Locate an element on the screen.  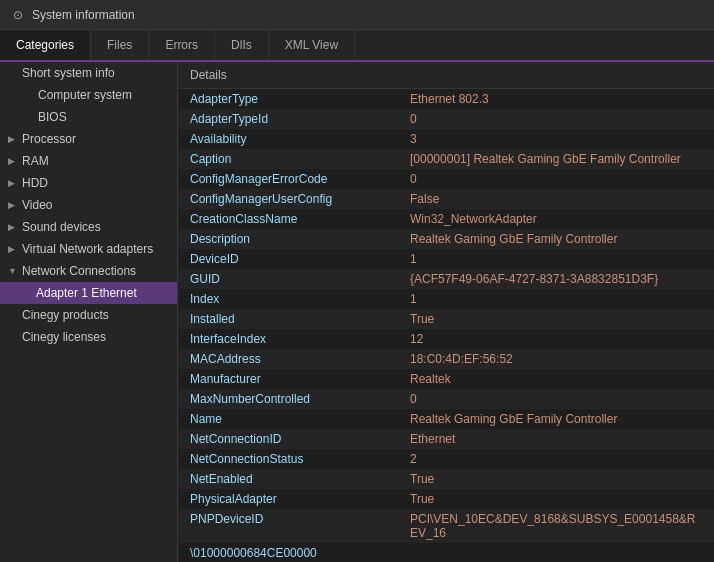
property-value: PCI\VEN_10EC&DEV_8168&SUBSYS_E0001458&RE… is located at coordinates (556, 526).